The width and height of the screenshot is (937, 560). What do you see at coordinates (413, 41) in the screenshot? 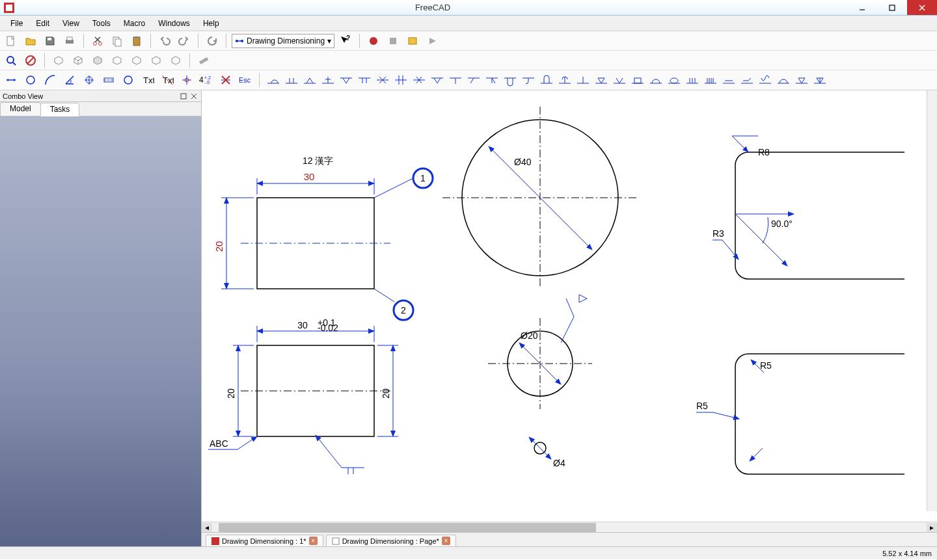
I see `macros-icon` at bounding box center [413, 41].